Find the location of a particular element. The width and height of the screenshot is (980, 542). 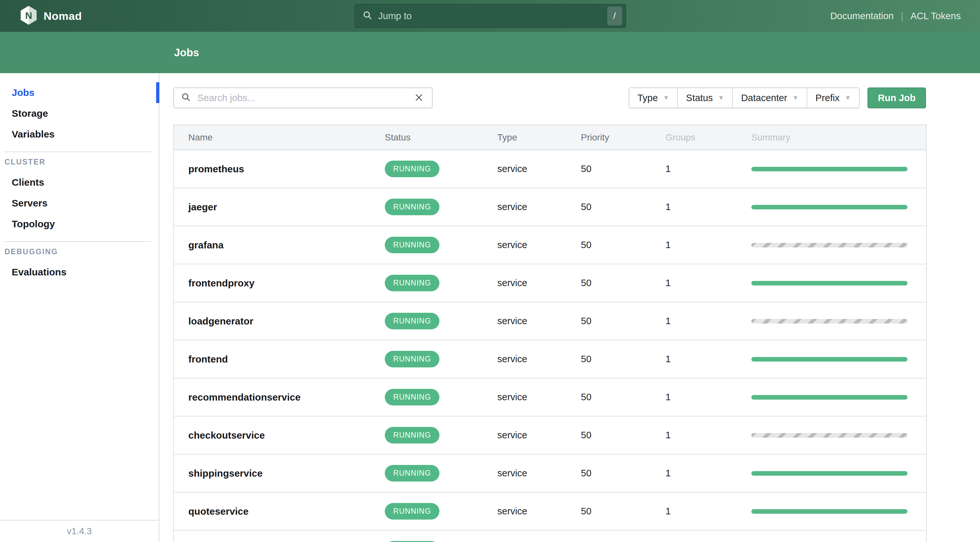

job-name: jaeger is located at coordinates (286, 207).